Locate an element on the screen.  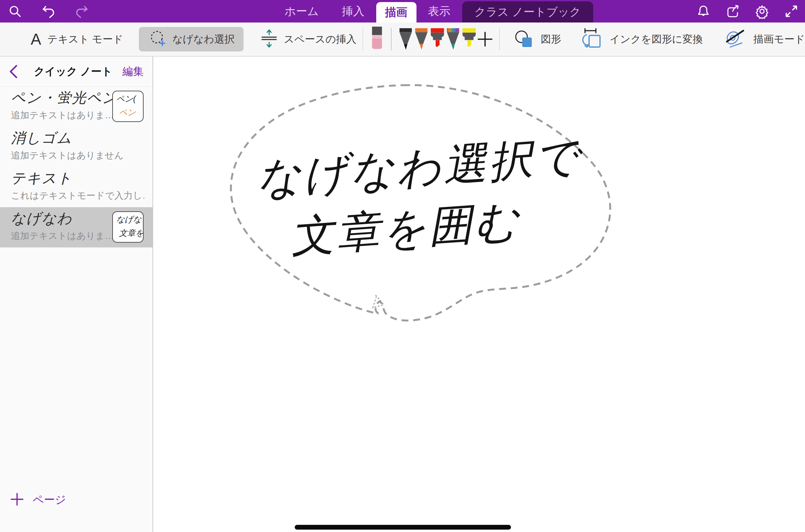
tab-insert: 挿入 is located at coordinates (353, 11).